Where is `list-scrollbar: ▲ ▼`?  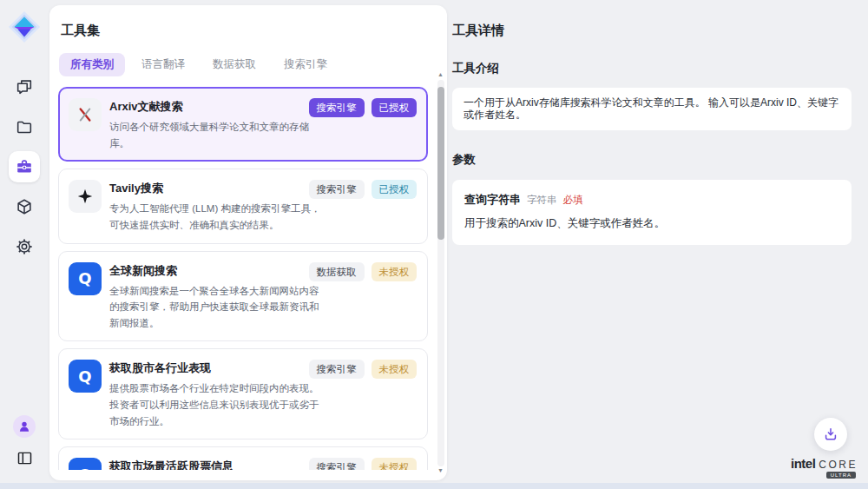 list-scrollbar: ▲ ▼ is located at coordinates (441, 273).